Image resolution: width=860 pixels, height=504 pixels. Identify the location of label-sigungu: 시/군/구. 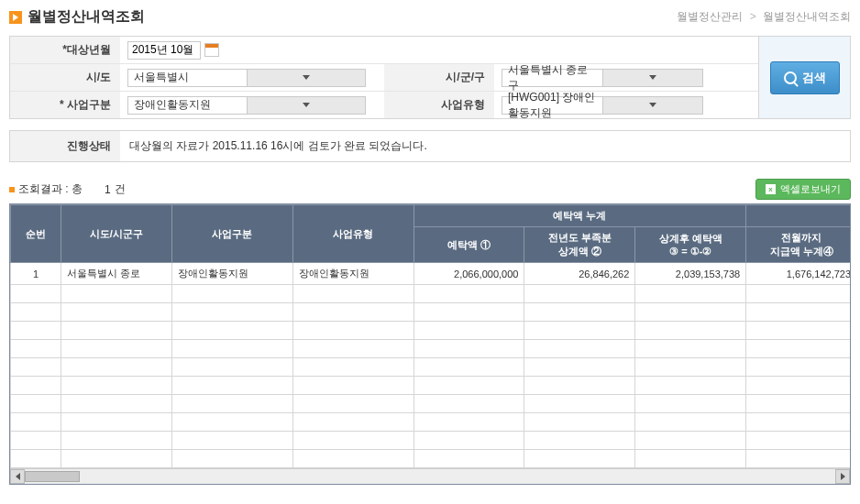
(439, 77).